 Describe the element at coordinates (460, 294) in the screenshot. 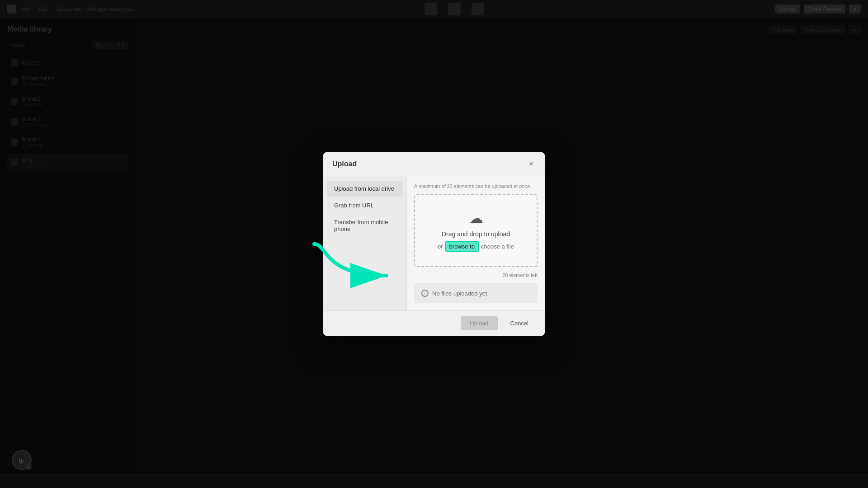

I see `no-files-text: No files uploaded yet.` at that location.